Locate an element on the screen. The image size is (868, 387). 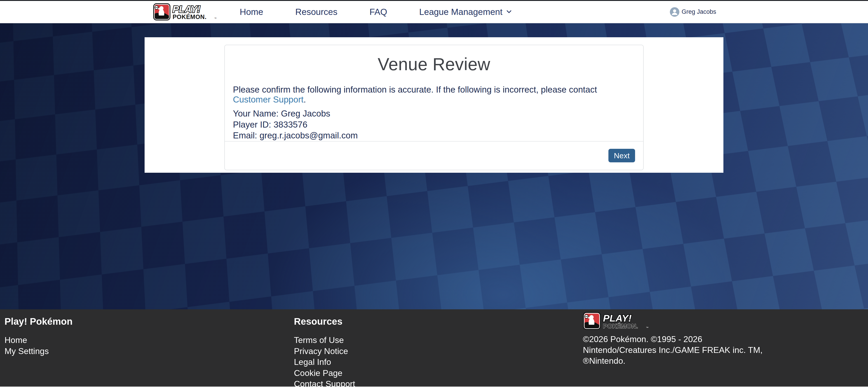
footer-link-contact-support: Contact Support is located at coordinates (324, 383).